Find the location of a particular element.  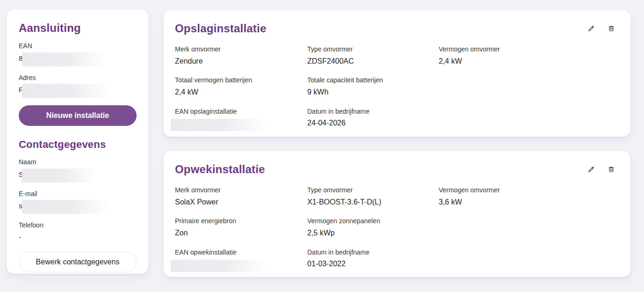

primaire-energiebron-value: Zon is located at coordinates (241, 233).